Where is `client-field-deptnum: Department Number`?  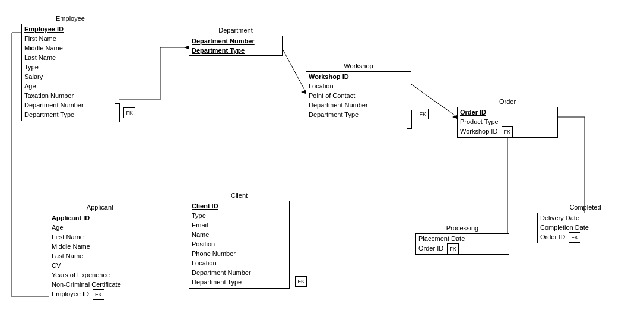 client-field-deptnum: Department Number is located at coordinates (239, 273).